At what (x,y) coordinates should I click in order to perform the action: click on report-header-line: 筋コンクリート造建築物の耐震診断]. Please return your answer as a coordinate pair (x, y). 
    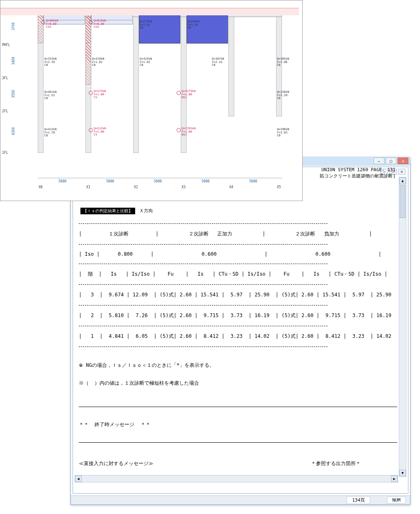
    Looking at the image, I should click on (357, 176).